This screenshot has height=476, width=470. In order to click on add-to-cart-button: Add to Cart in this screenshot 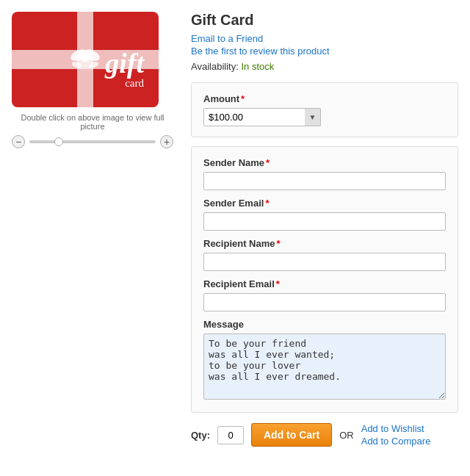, I will do `click(292, 435)`.